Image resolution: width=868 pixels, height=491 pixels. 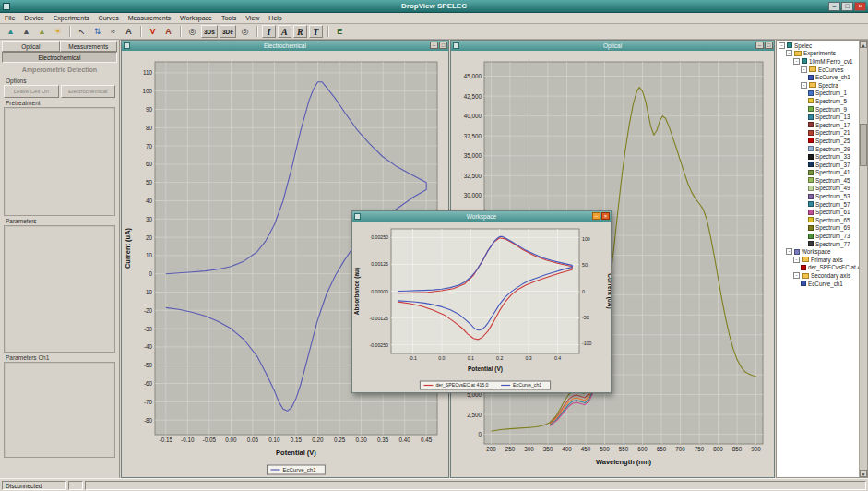 I want to click on svg-text: 37,500, so click(x=473, y=137).